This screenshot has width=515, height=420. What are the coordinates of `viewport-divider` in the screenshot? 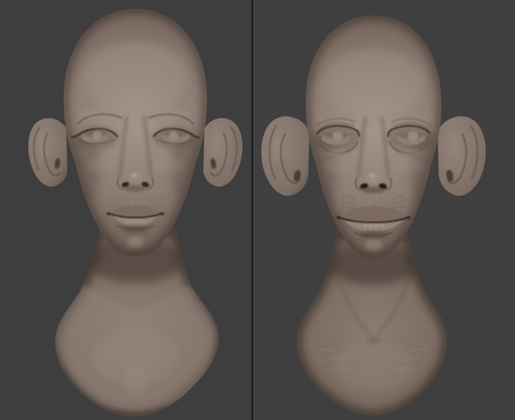 It's located at (252, 210).